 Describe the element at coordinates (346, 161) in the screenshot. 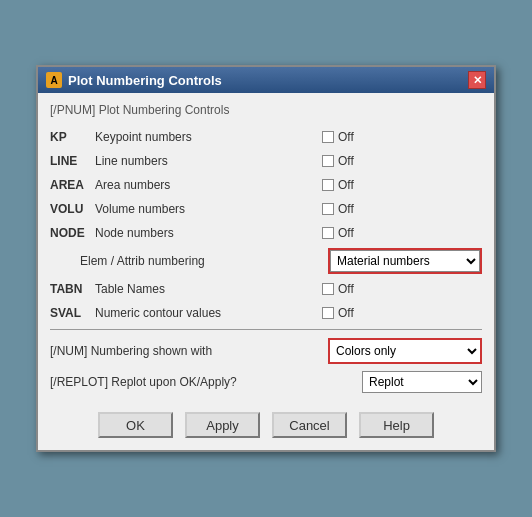

I see `line-off-label: Off` at that location.